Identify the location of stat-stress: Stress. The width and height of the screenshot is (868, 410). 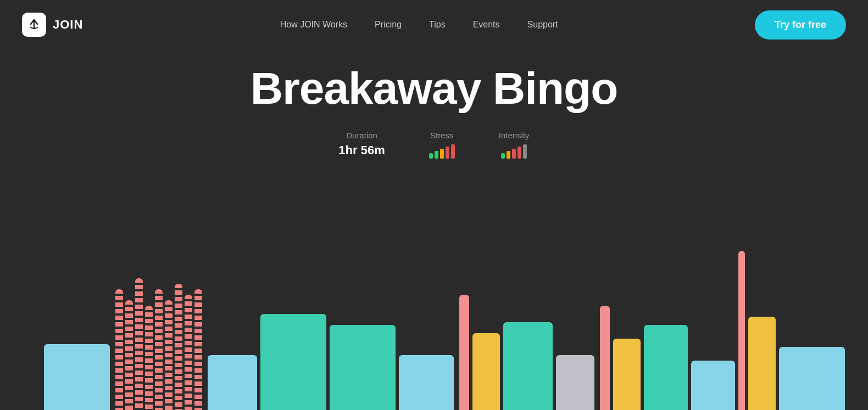
(442, 145).